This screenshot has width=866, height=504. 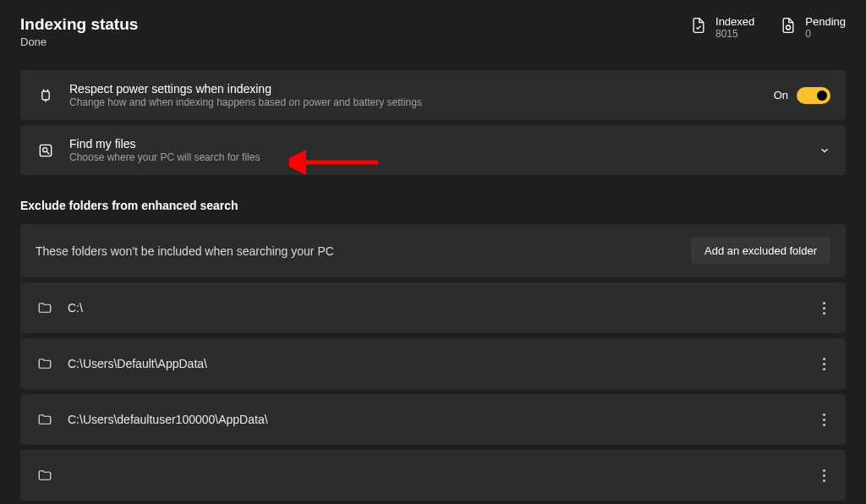 What do you see at coordinates (814, 96) in the screenshot?
I see `power-toggle` at bounding box center [814, 96].